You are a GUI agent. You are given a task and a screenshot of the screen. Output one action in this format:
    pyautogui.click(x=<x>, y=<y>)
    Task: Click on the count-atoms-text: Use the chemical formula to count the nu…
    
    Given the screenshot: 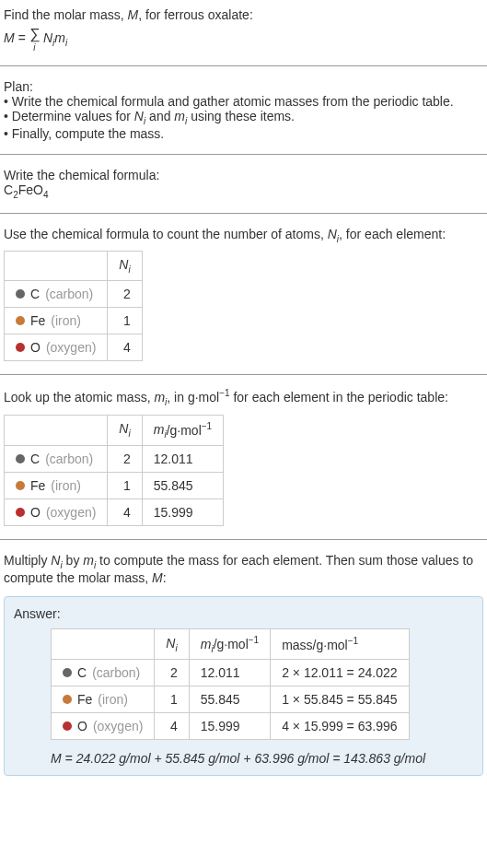 What is the action you would take?
    pyautogui.click(x=243, y=236)
    